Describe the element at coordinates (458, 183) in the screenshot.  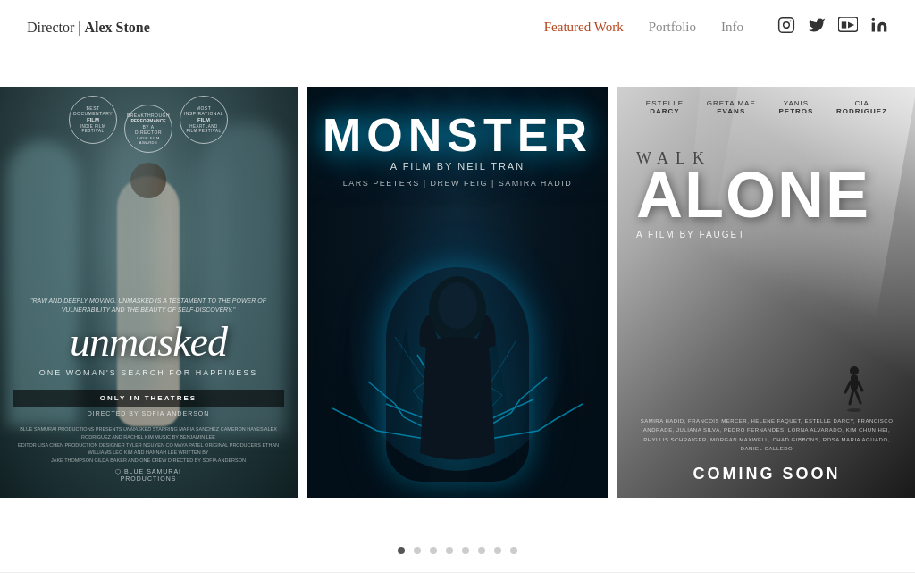
I see `monster-cast: LARS PEETERS | DREW FEIG | SAMIRA HADID` at that location.